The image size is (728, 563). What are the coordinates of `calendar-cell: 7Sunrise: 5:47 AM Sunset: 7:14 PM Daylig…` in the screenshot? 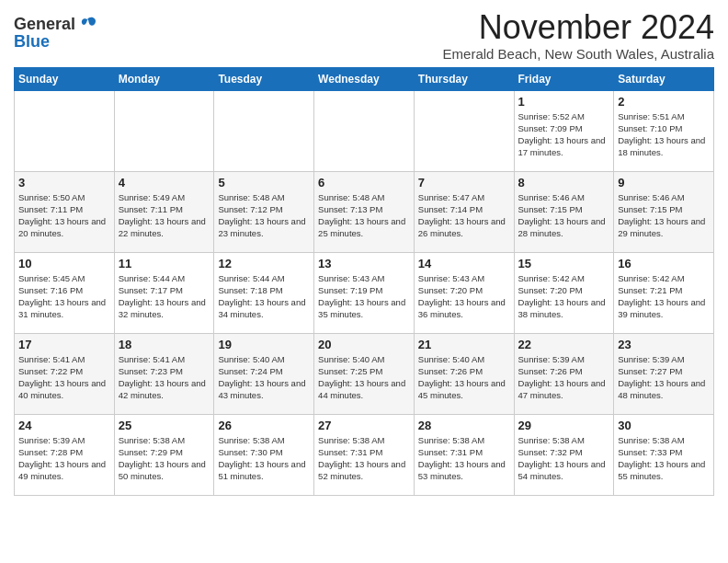 It's located at (463, 212).